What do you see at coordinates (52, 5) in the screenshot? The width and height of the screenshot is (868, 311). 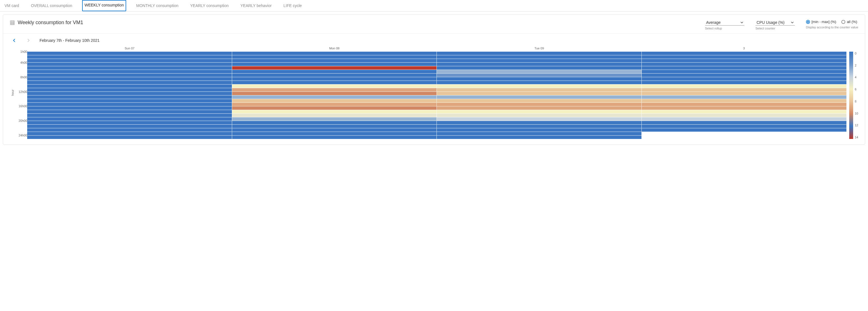 I see `tab-overall-consumption: OVERALL consumption` at bounding box center [52, 5].